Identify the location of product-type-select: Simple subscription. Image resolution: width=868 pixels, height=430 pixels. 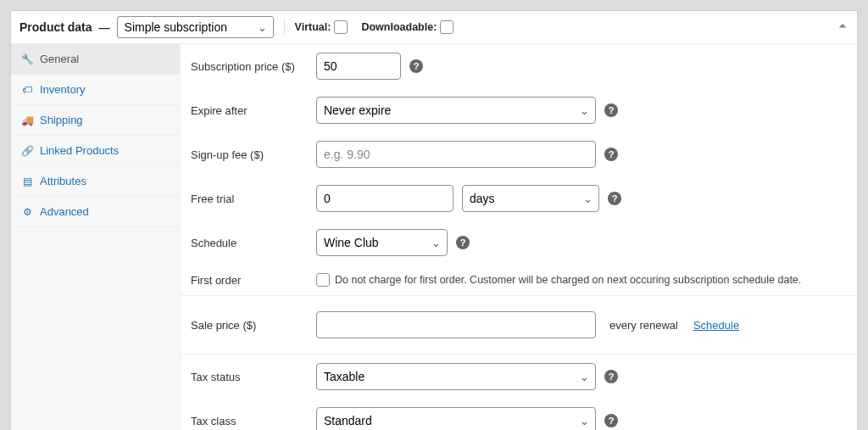
(195, 27).